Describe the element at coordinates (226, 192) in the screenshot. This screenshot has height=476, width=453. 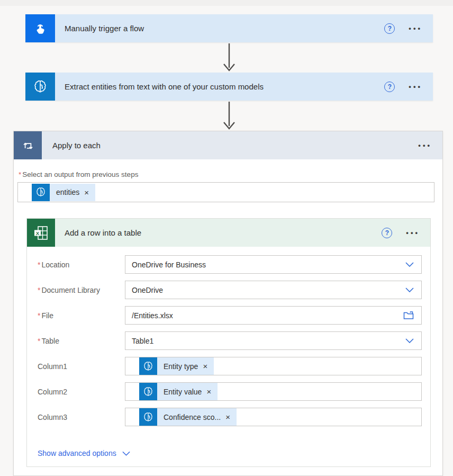
I see `select-output-input: entities ×` at that location.